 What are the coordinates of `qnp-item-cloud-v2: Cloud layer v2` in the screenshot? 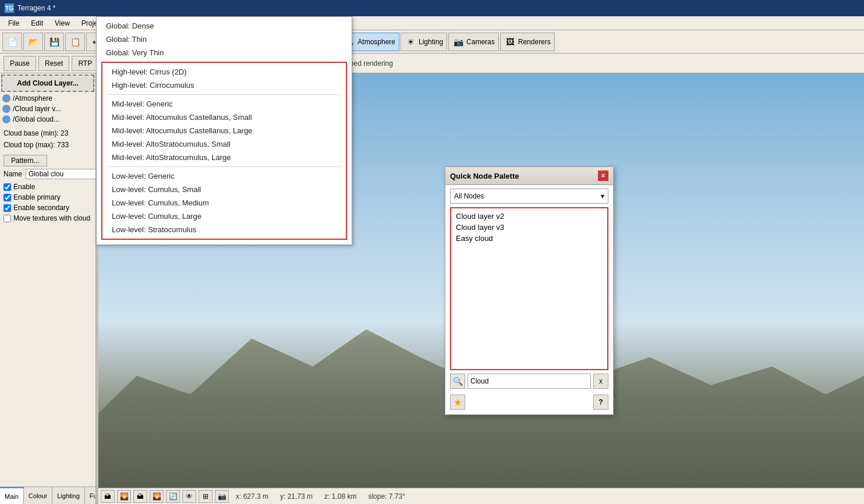 It's located at (529, 216).